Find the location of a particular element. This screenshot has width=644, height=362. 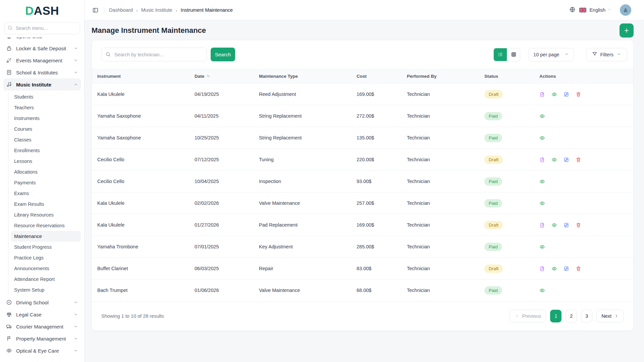

column-header-label: Performed By is located at coordinates (422, 76).